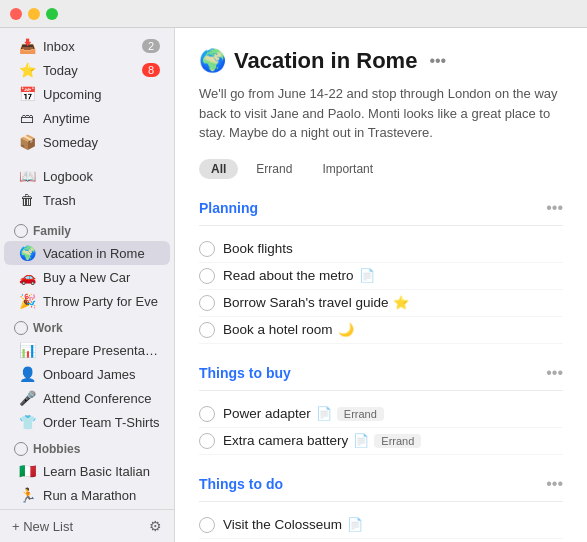 The width and height of the screenshot is (587, 542). I want to click on task-book-flights: Book flights, so click(381, 250).